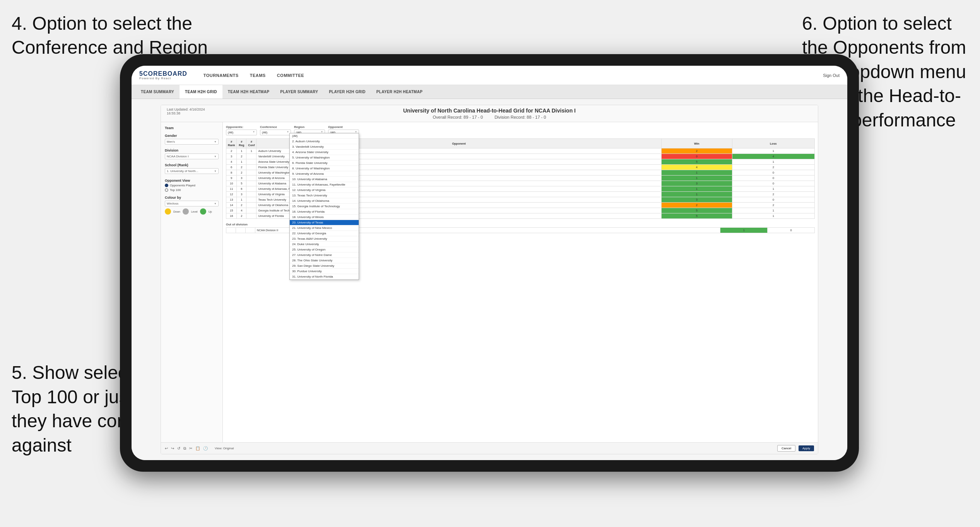  What do you see at coordinates (241, 184) in the screenshot?
I see `cell-reg: 5` at bounding box center [241, 184].